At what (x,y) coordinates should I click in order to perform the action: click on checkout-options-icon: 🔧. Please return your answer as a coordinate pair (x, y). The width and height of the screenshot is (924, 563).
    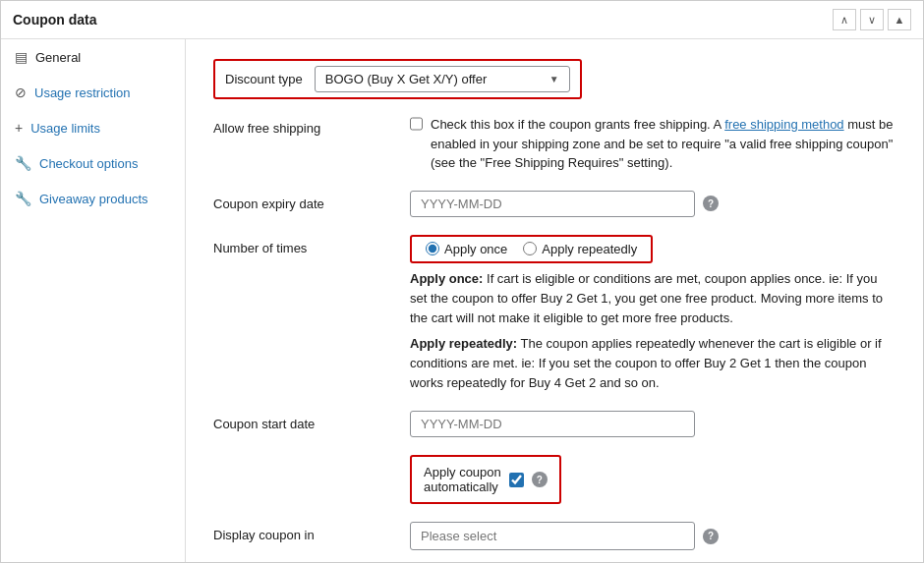
    Looking at the image, I should click on (24, 163).